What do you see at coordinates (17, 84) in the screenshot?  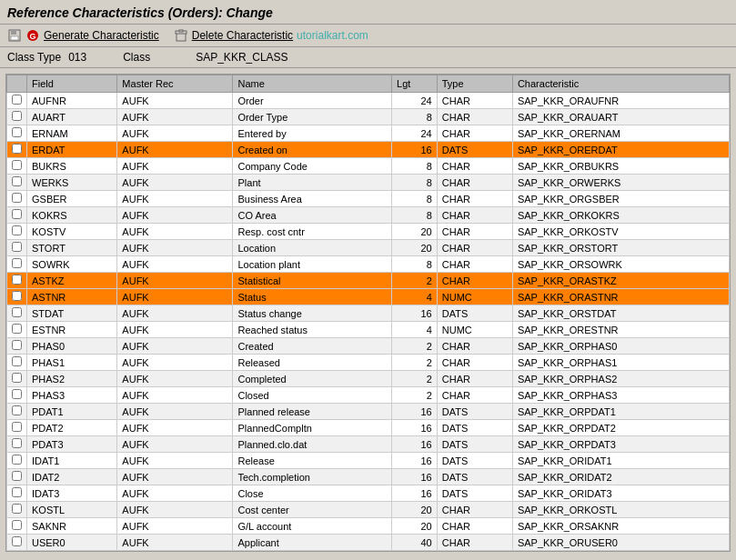 I see `col-checkbox` at bounding box center [17, 84].